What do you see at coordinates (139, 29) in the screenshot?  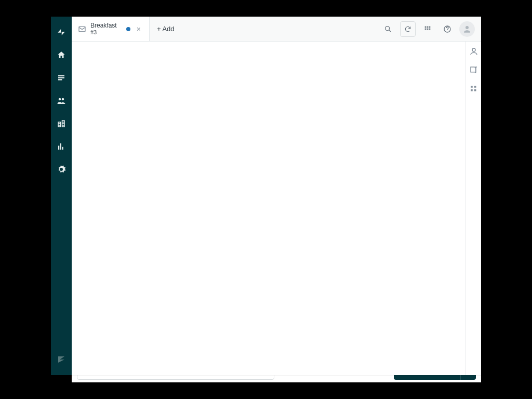 I see `tab-close-button: ×` at bounding box center [139, 29].